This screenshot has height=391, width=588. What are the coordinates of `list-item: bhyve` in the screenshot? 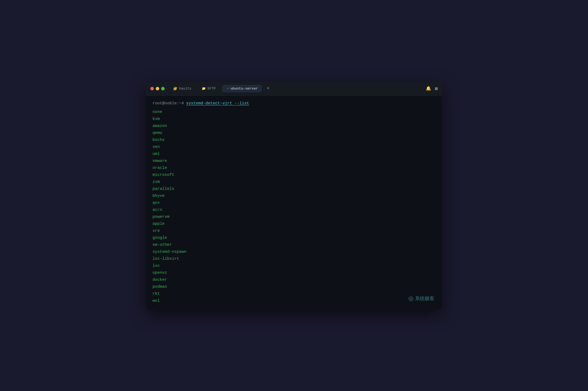 It's located at (294, 196).